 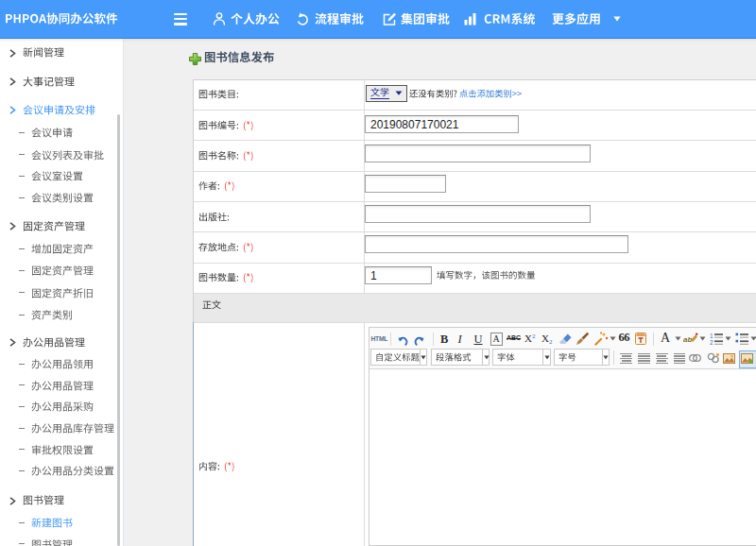 I want to click on svg-text: 1, so click(x=712, y=334).